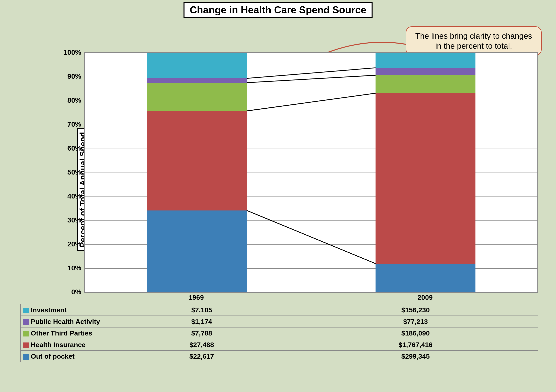 The image size is (556, 392). I want to click on legend-public-health: Public Health Activity, so click(65, 322).